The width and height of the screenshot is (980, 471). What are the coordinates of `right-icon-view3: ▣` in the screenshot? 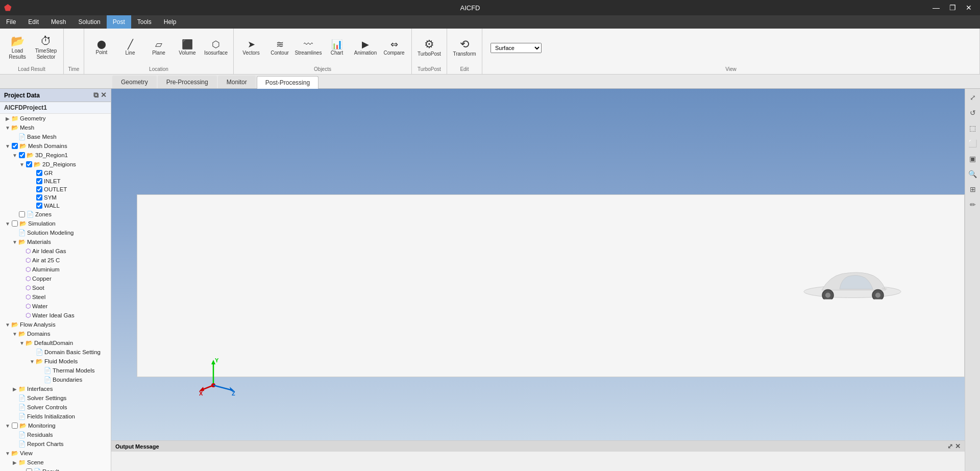 It's located at (973, 159).